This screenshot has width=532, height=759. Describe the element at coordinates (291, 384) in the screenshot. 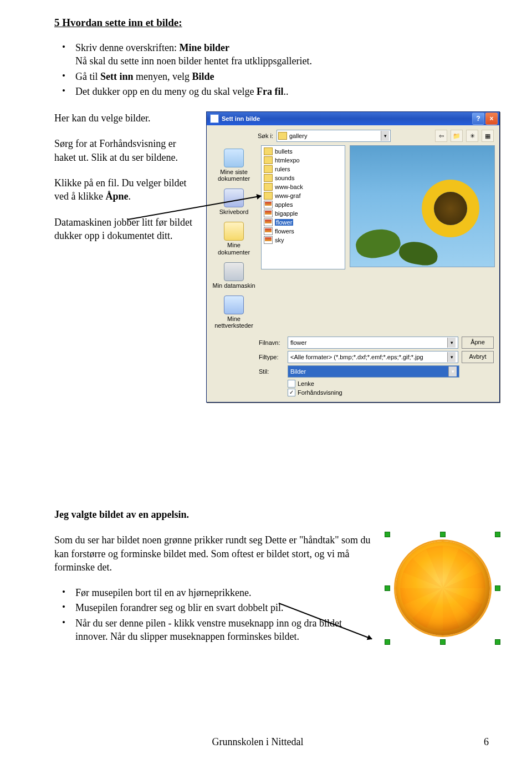

I see `link-checkbox` at that location.